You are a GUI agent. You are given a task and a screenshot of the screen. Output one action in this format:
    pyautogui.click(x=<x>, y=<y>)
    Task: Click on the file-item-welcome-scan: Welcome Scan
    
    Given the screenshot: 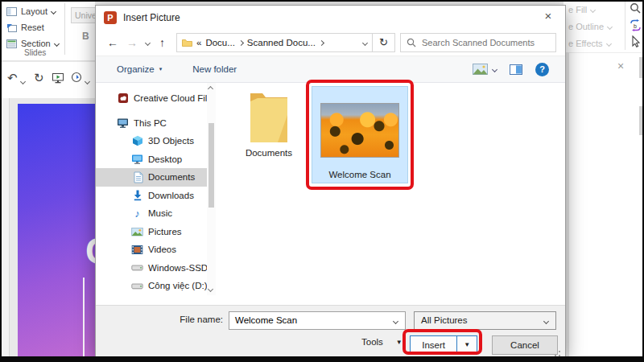 What is the action you would take?
    pyautogui.click(x=360, y=135)
    